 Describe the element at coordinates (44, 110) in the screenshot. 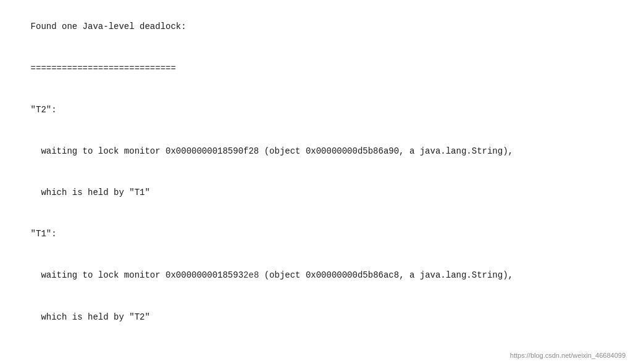

I see `t2-label-text: "T2":` at that location.